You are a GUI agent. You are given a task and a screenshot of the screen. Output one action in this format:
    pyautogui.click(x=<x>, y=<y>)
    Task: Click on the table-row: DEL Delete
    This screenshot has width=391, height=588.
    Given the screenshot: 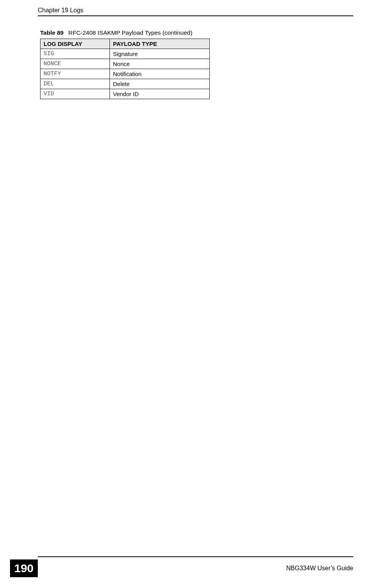 What is the action you would take?
    pyautogui.click(x=125, y=84)
    